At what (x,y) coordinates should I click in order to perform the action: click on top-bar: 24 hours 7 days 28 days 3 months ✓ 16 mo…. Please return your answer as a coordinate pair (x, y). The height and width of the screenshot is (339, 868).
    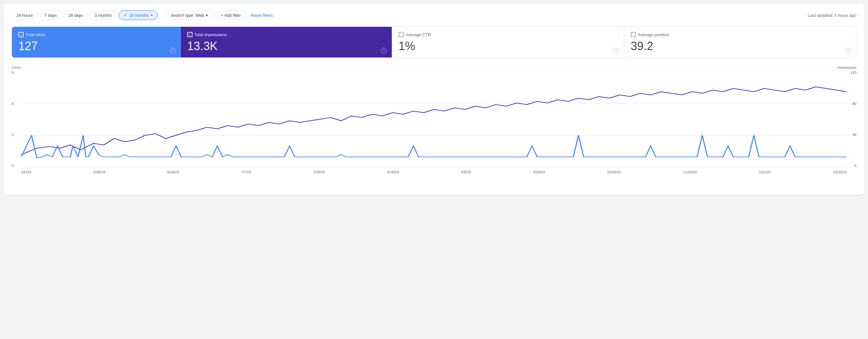
    Looking at the image, I should click on (434, 15).